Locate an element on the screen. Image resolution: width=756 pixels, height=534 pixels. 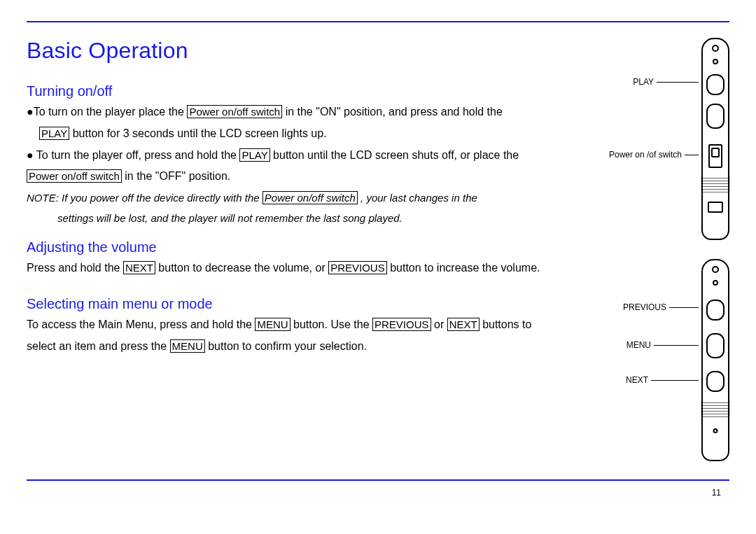
power-switch-icon is located at coordinates (715, 156).